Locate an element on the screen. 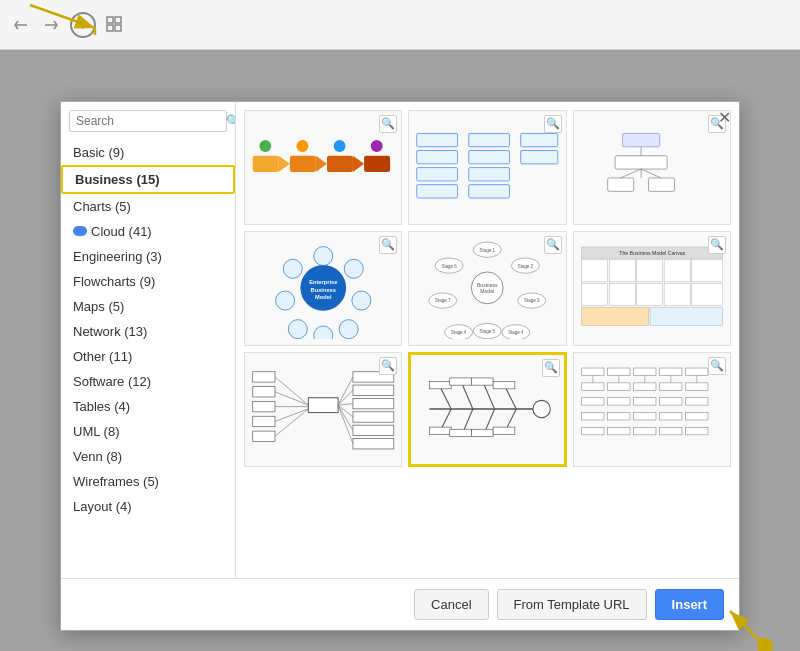 The image size is (800, 651). category-venn: Venn (8) is located at coordinates (148, 456).